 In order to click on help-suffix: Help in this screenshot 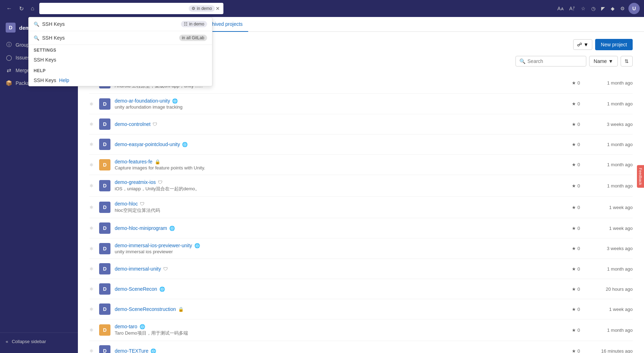, I will do `click(64, 80)`.